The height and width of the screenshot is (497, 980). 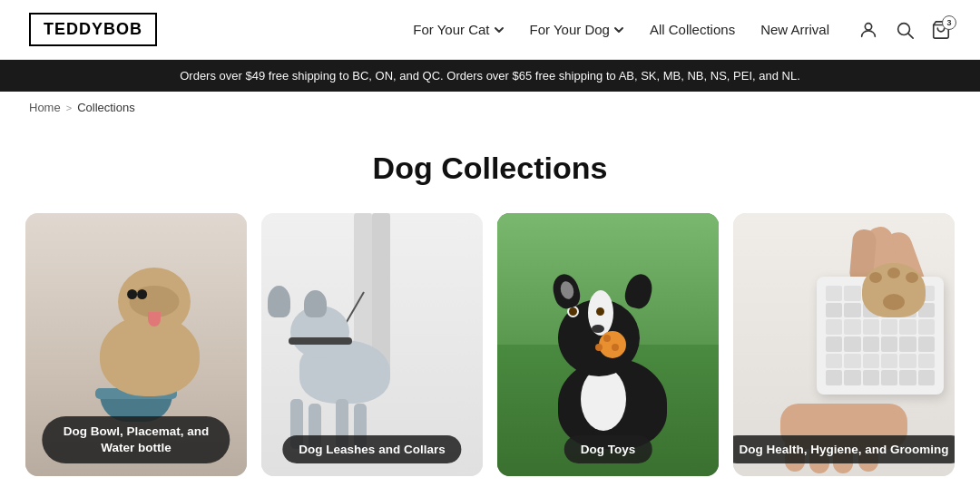 What do you see at coordinates (905, 30) in the screenshot?
I see `header-icons: 3` at bounding box center [905, 30].